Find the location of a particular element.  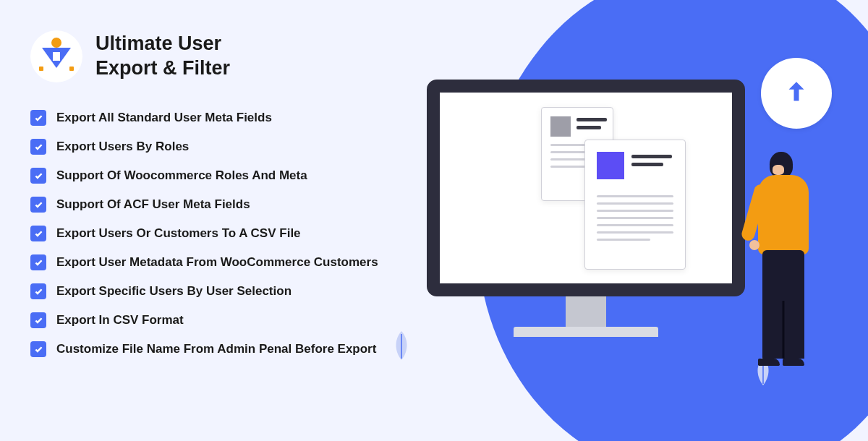

list-item: Customize File Name From Admin Penal Bef… is located at coordinates (218, 349).